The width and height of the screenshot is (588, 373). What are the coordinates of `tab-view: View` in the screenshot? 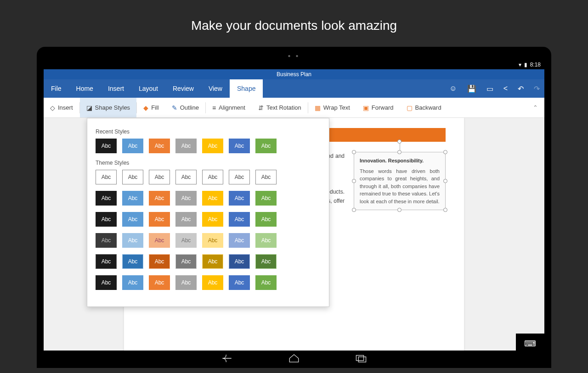 It's located at (215, 89).